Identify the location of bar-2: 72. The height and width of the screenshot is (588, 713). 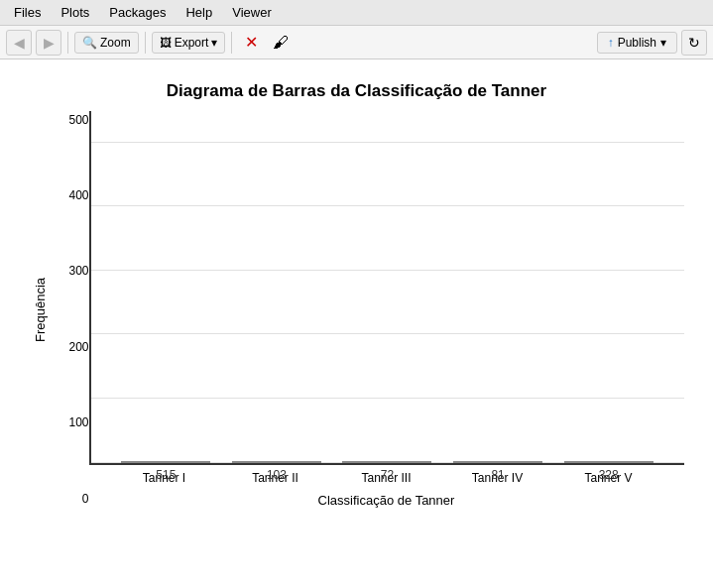
(387, 462).